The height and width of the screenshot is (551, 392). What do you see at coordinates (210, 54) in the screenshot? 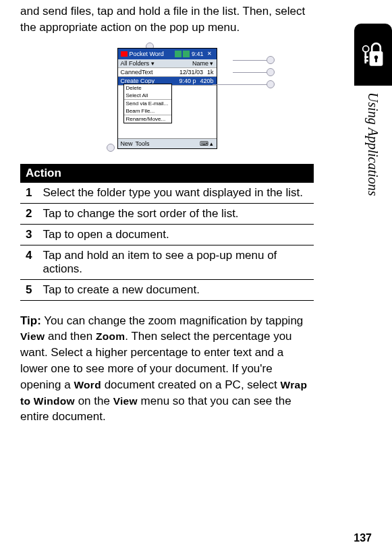
I see `close-icon: ✕` at bounding box center [210, 54].